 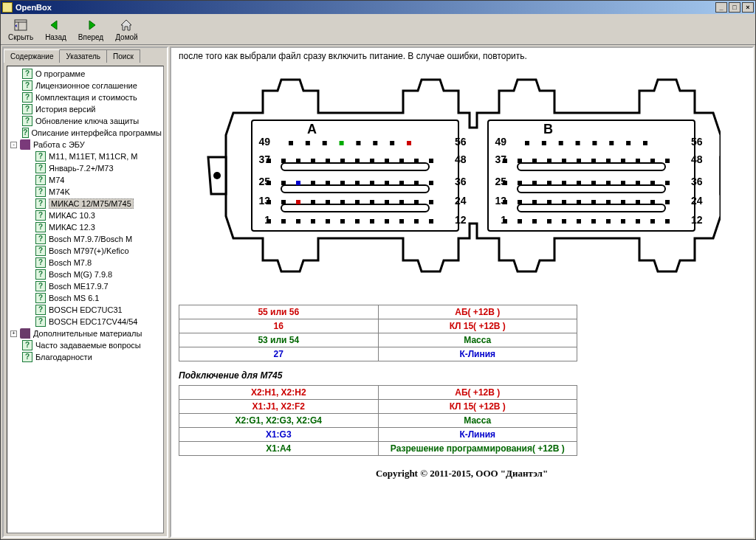 What do you see at coordinates (7, 7) in the screenshot?
I see `app-icon` at bounding box center [7, 7].